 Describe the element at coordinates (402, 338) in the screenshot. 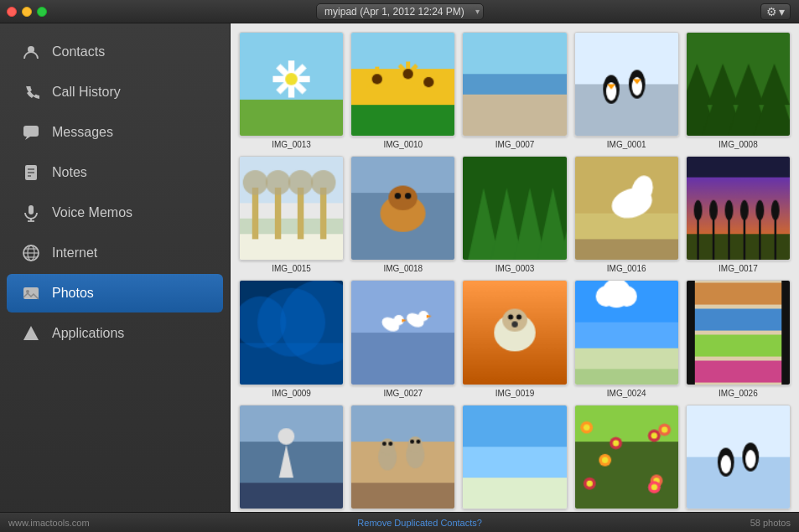

I see `photo-item-IMG_0027: IMG_0027` at that location.